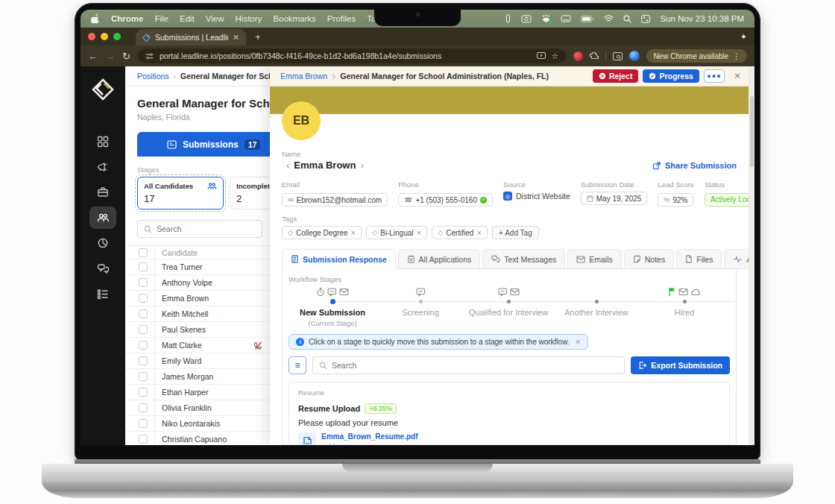 This screenshot has width=835, height=504. I want to click on tag-bilingual: ◇Bi-Lingual✕, so click(397, 233).